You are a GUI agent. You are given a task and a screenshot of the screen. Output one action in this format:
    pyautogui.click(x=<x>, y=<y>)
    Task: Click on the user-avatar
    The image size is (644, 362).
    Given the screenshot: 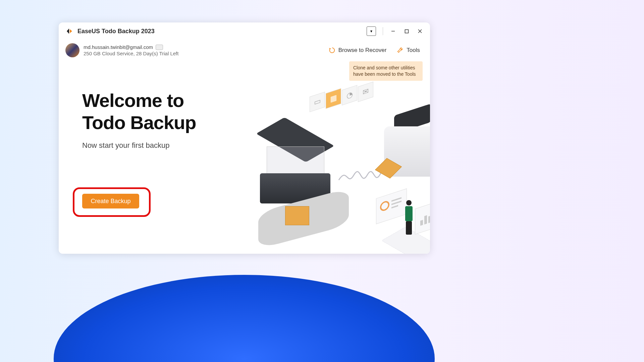 What is the action you would take?
    pyautogui.click(x=72, y=50)
    